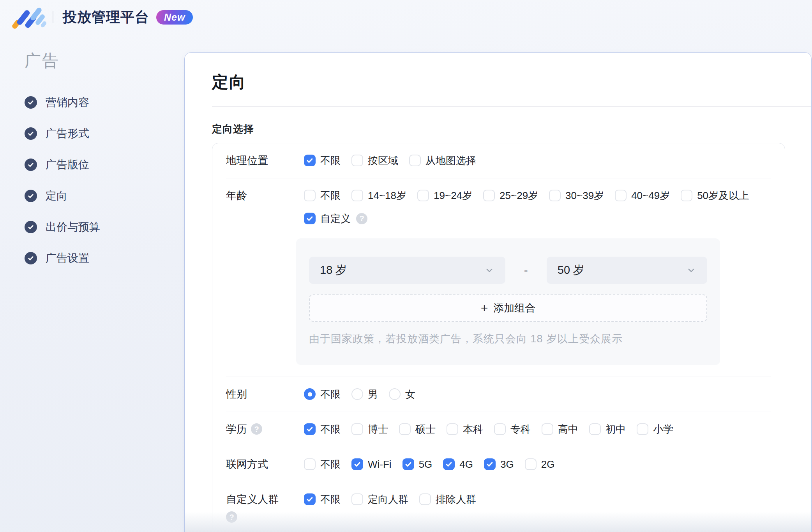  I want to click on network-option-5: 2G, so click(540, 464).